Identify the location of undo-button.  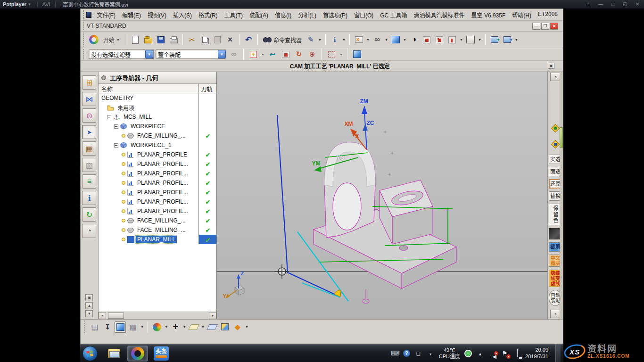
(248, 40).